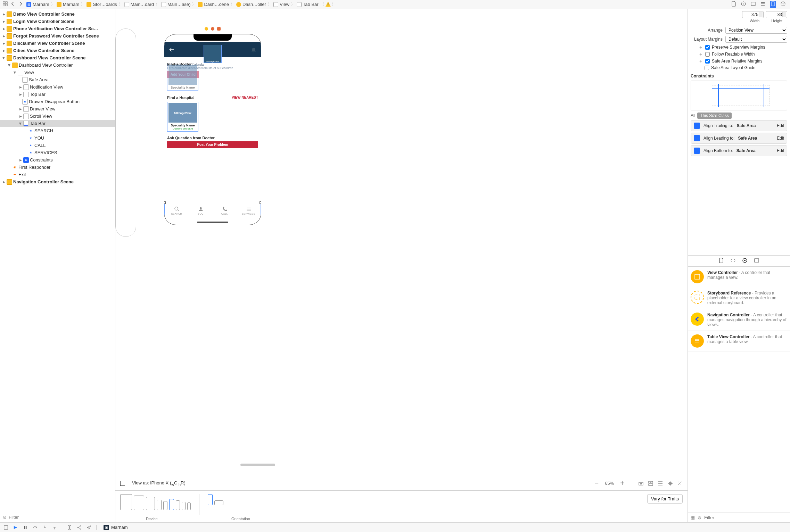 This screenshot has width=790, height=532. I want to click on continue-icon, so click(16, 527).